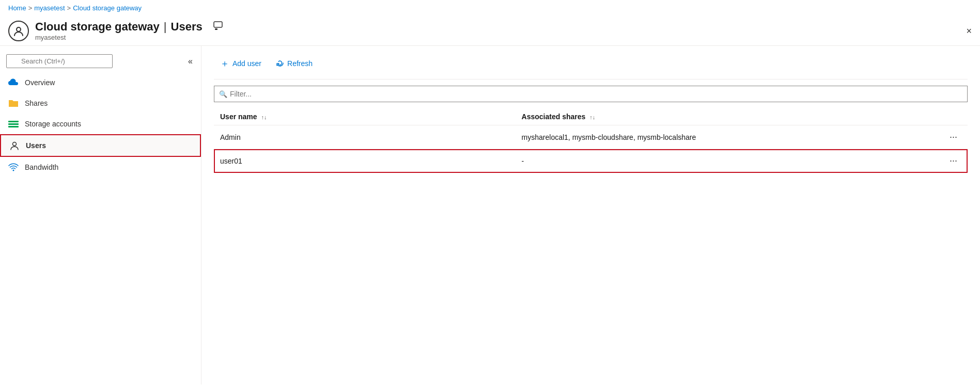 The height and width of the screenshot is (385, 980). Describe the element at coordinates (948, 161) in the screenshot. I see `cell-actions-user01: ···` at that location.